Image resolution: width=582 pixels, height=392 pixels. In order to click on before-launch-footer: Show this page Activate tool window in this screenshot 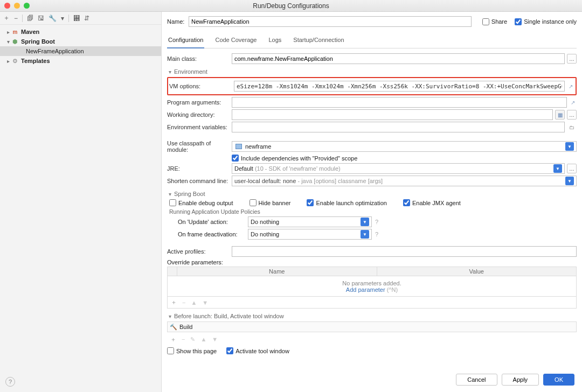, I will do `click(372, 351)`.